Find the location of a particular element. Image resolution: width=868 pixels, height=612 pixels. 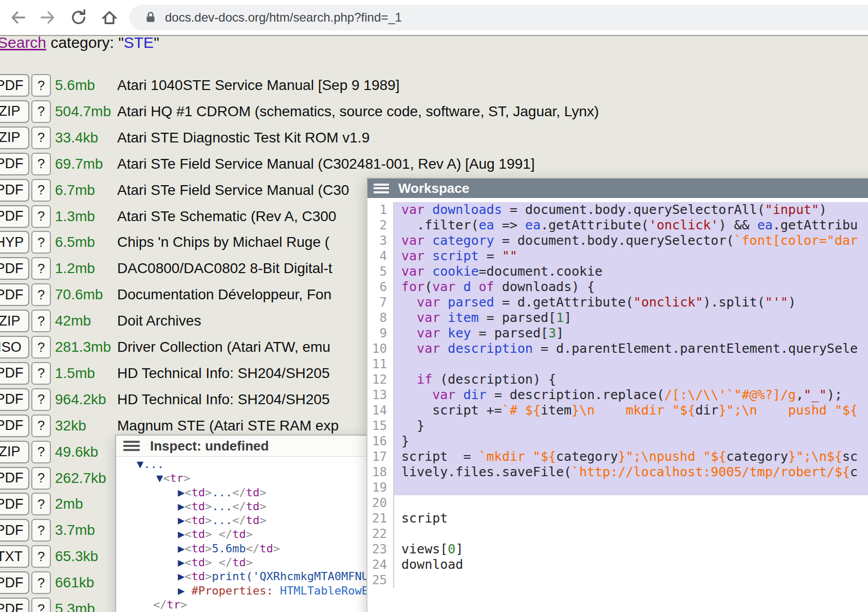

tree-node: ▶<td>5.6mb</td> is located at coordinates (261, 548).